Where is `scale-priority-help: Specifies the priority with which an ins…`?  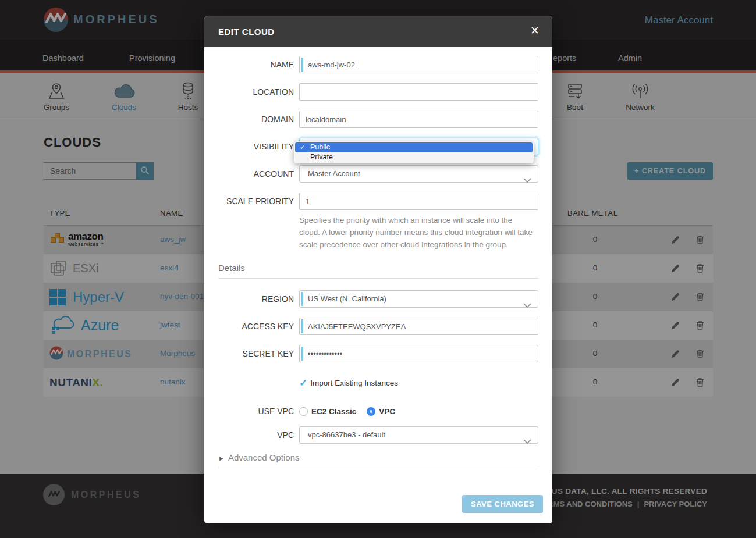 scale-priority-help: Specifies the priority with which an ins… is located at coordinates (417, 233).